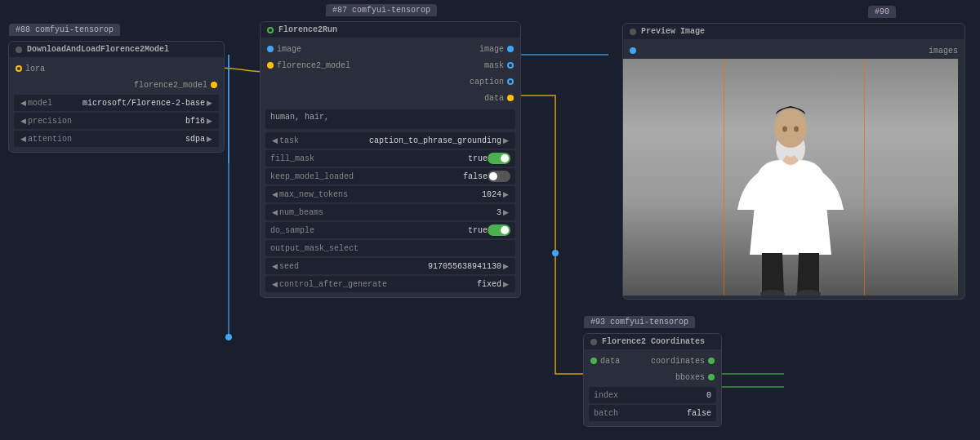  I want to click on seed-widget: ◀ seed 917055638941130 ▶, so click(390, 266).